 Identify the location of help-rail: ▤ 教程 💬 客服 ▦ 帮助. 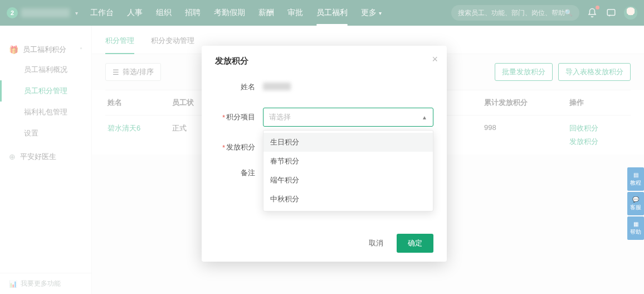
(636, 204).